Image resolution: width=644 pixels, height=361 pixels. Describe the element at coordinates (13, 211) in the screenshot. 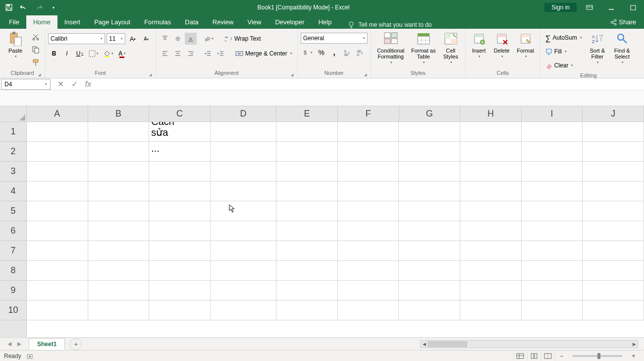

I see `row-header: 5` at that location.